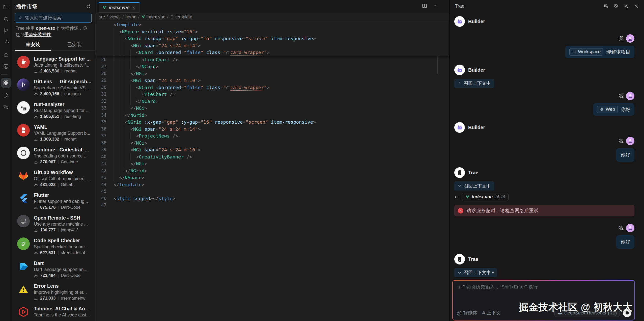  I want to click on activity-item-source-control, so click(6, 31).